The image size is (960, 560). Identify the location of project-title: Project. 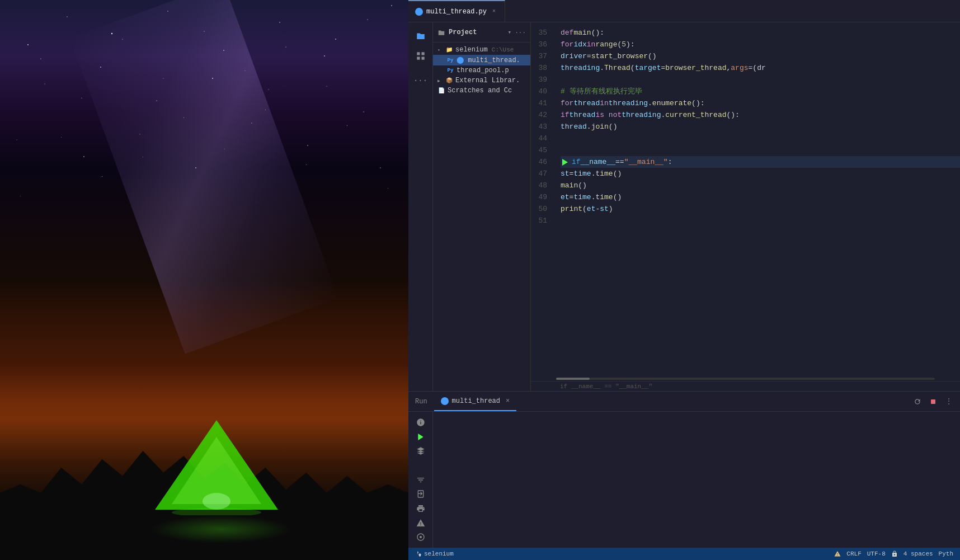
(477, 32).